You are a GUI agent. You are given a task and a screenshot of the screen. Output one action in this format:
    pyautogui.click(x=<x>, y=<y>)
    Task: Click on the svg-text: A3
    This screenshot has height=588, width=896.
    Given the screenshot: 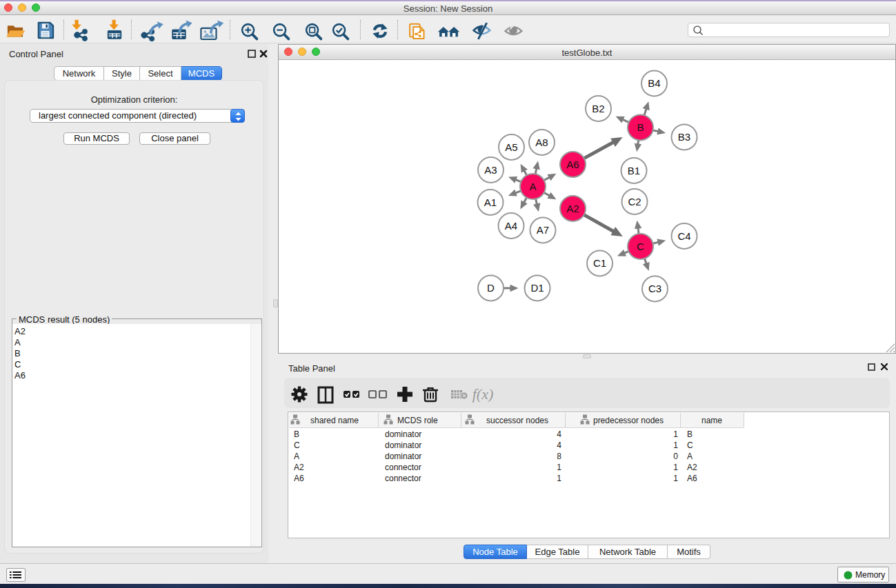 What is the action you would take?
    pyautogui.click(x=490, y=170)
    